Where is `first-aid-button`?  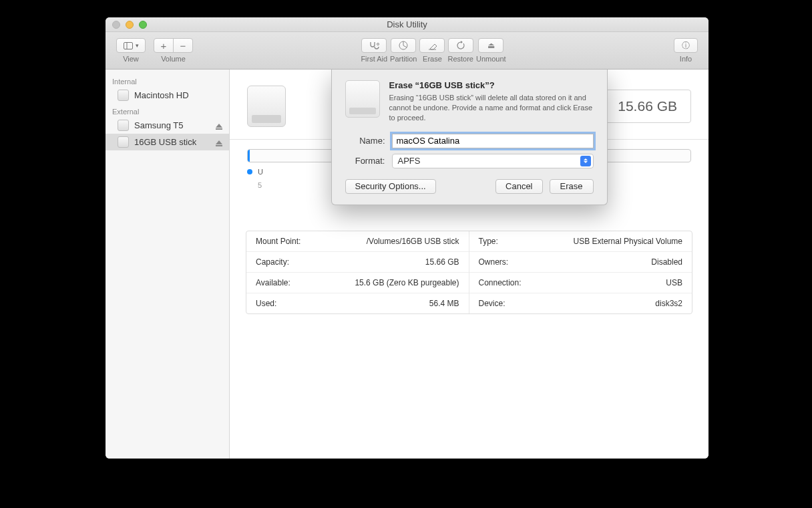
first-aid-button is located at coordinates (374, 45).